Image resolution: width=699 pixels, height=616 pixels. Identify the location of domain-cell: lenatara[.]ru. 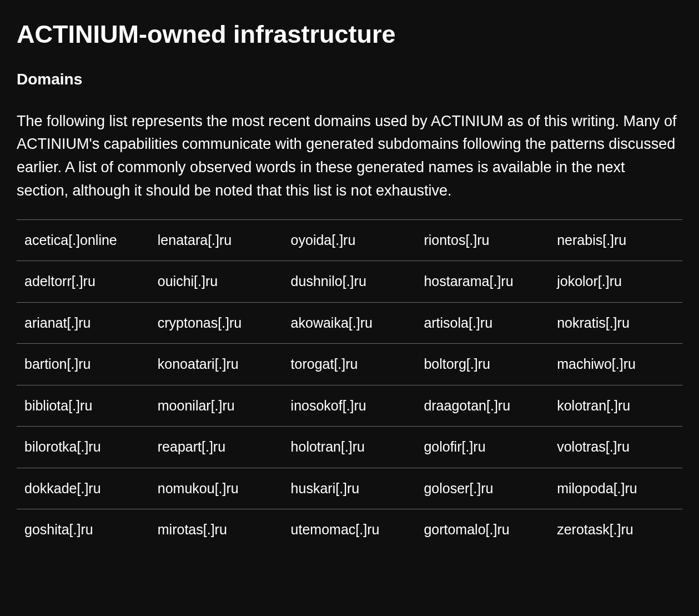
(217, 240).